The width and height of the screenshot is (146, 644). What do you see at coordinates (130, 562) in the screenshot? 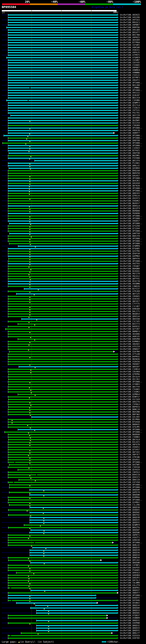
I see `hit-label: UniRef100_Q0QEW0` at bounding box center [130, 562].